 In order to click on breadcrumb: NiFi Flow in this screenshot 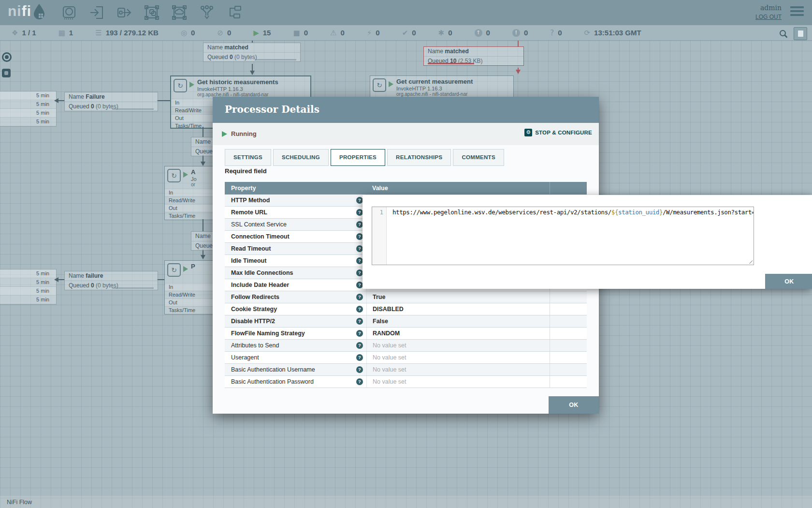, I will do `click(19, 502)`.